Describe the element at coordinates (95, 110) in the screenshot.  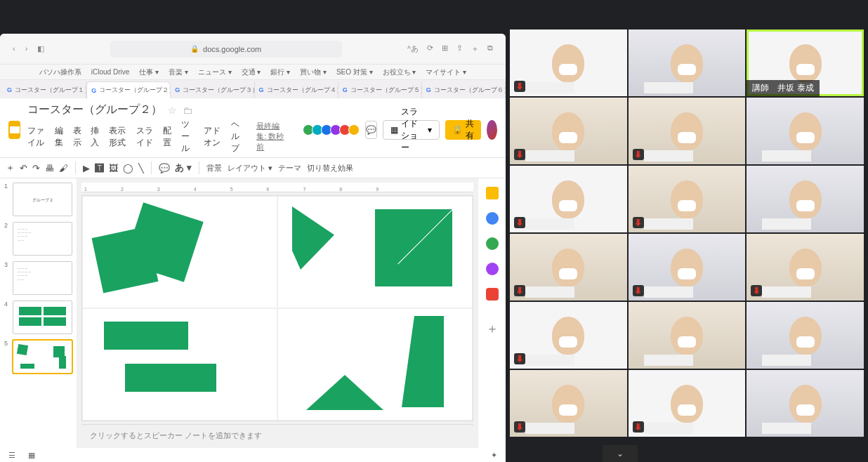
I see `doc-title: コースター（グループ２）` at that location.